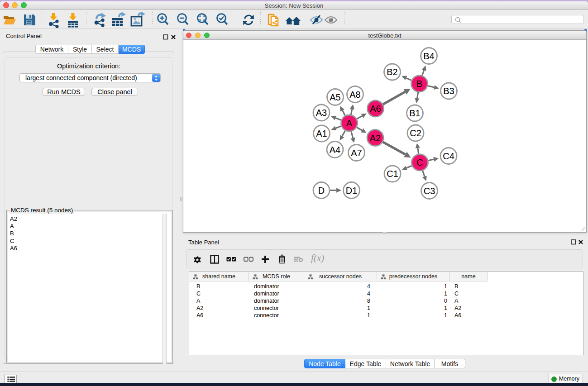  Describe the element at coordinates (449, 91) in the screenshot. I see `svg-text: B3` at that location.